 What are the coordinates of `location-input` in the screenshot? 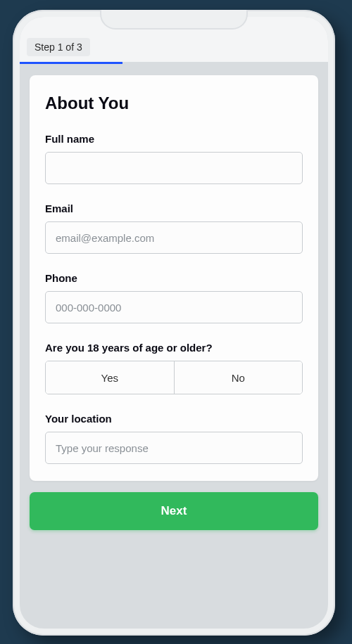 It's located at (174, 448).